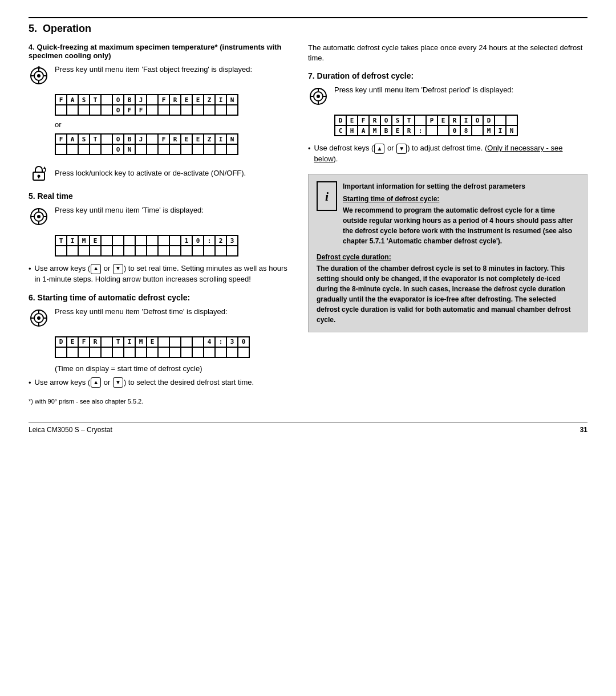 The width and height of the screenshot is (616, 696). I want to click on lcd-cell: 1, so click(187, 241).